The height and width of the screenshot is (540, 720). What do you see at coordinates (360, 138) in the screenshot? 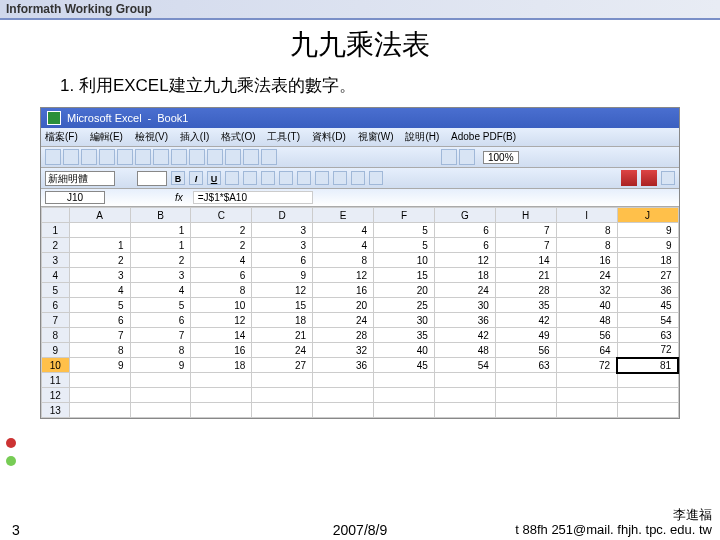
I see `menu-bar: 檔案(F) 編輯(E) 檢視(V) 插入(I) 格式(O) 工具(T) 資料(D…` at bounding box center [360, 138].